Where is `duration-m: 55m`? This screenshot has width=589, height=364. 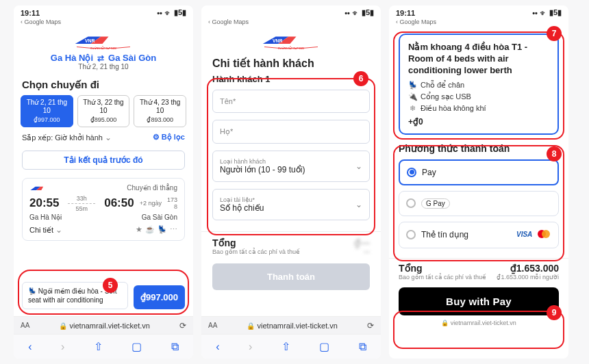
duration-m: 55m is located at coordinates (82, 209).